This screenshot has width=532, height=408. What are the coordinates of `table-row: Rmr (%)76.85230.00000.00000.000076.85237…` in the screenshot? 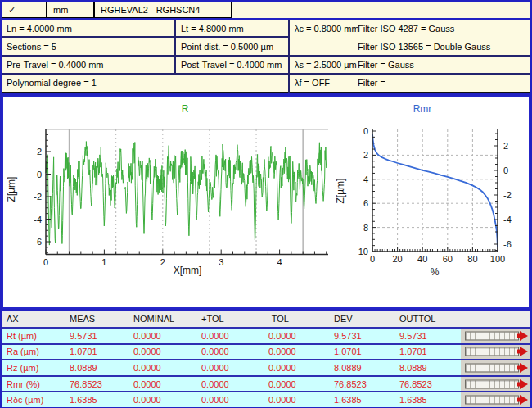 It's located at (266, 383).